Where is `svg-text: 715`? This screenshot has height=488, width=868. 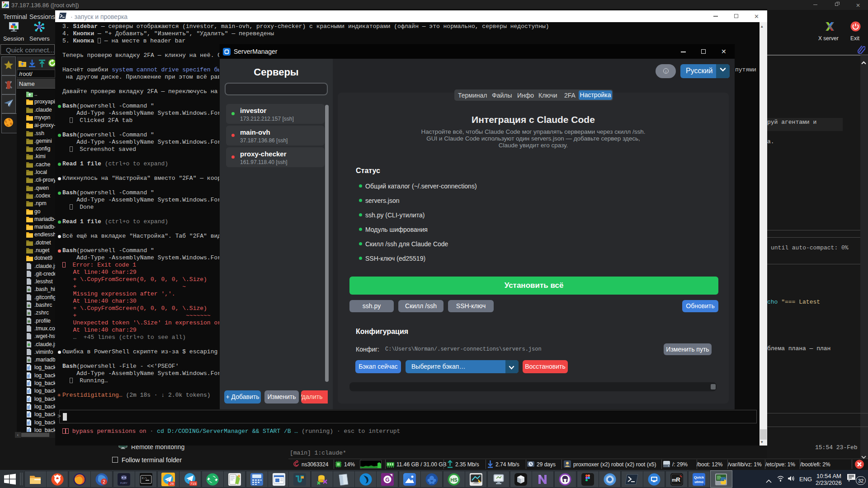
svg-text: 715 is located at coordinates (193, 483).